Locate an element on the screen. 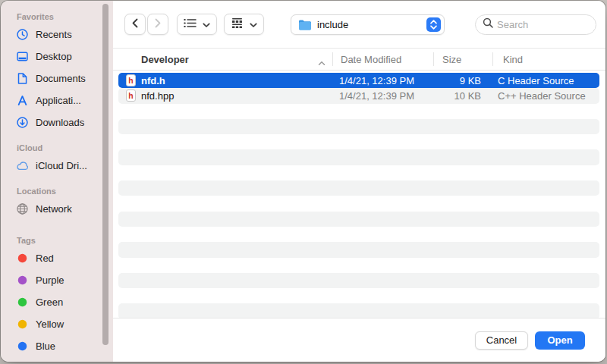 This screenshot has width=607, height=364. search-field is located at coordinates (536, 24).